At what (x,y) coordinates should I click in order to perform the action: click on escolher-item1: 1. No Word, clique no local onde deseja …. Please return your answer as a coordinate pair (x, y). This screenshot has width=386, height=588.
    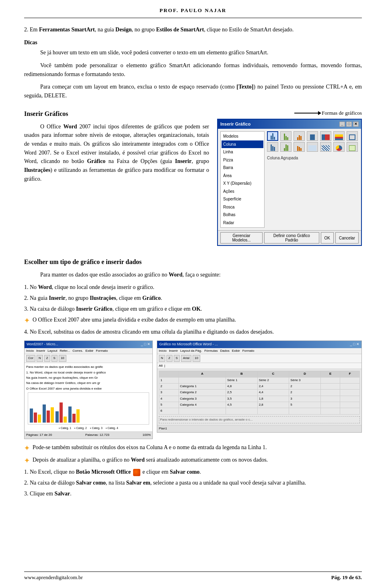
    Looking at the image, I should click on (193, 287).